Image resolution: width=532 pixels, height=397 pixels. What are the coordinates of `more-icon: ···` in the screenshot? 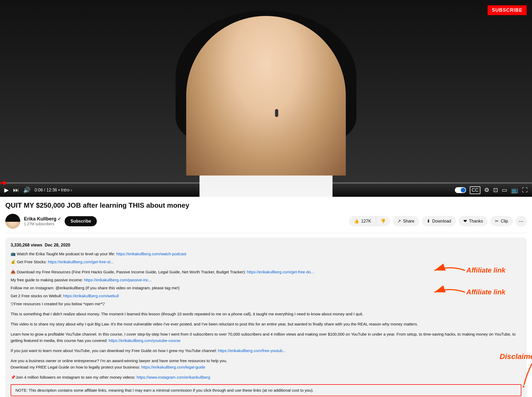 It's located at (521, 221).